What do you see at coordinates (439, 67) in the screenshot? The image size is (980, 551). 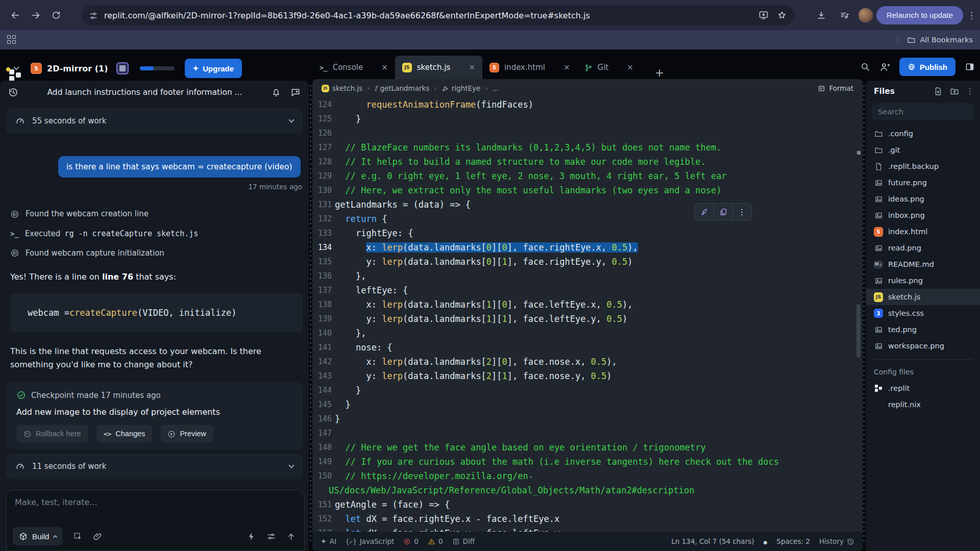 I see `tab-sketch-js: JSsketch.js×` at bounding box center [439, 67].